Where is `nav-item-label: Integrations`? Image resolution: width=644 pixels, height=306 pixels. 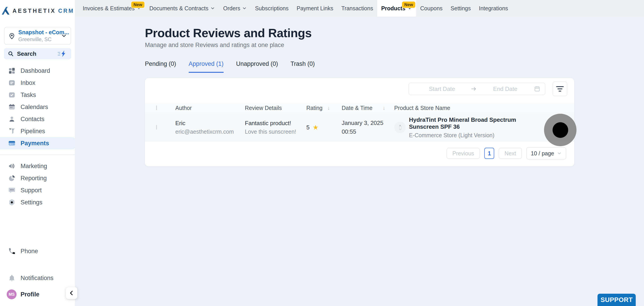 nav-item-label: Integrations is located at coordinates (494, 9).